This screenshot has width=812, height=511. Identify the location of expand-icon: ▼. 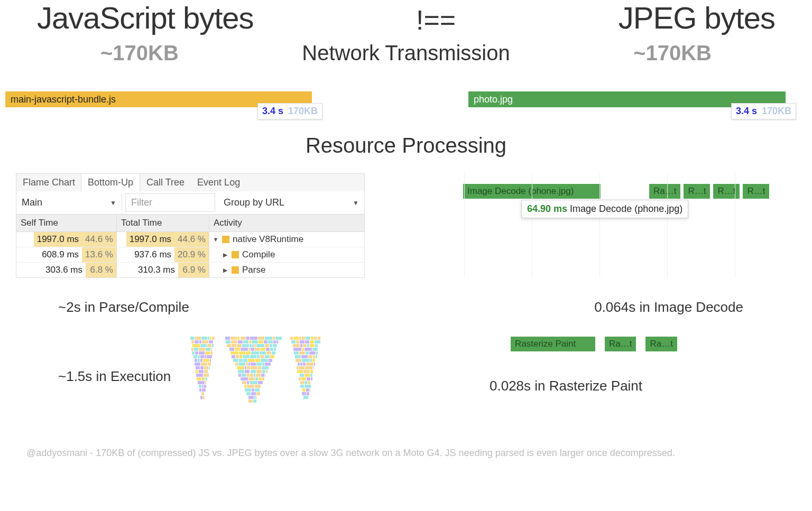
(216, 239).